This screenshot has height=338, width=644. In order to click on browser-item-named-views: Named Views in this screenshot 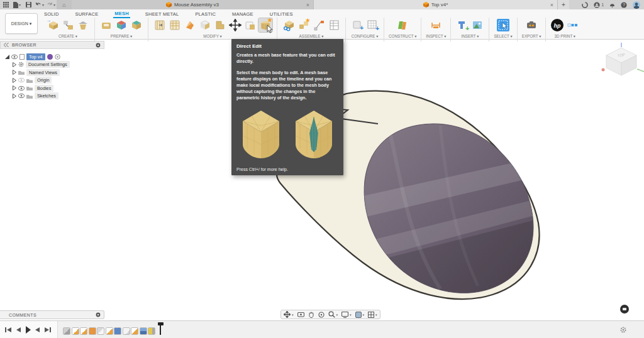, I will do `click(52, 73)`.